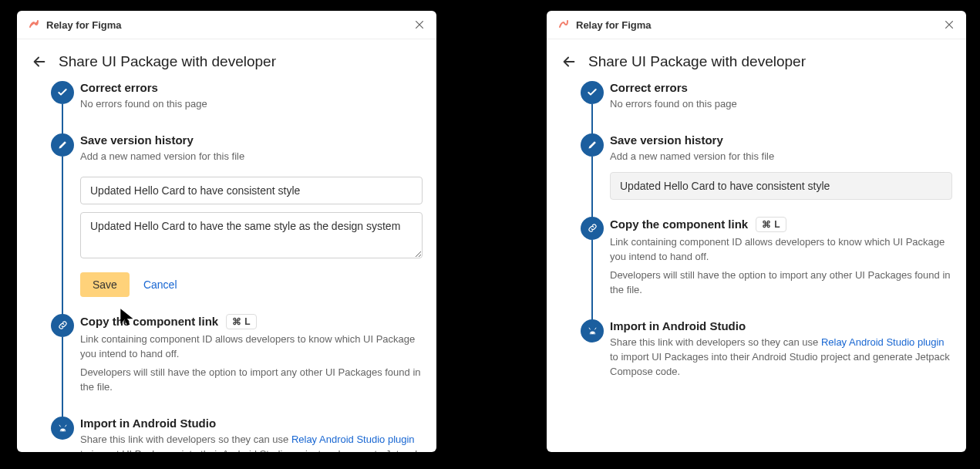 The image size is (980, 469). Describe the element at coordinates (781, 186) in the screenshot. I see `version-name-readonly: Updated Hello Card to have consistent st…` at that location.